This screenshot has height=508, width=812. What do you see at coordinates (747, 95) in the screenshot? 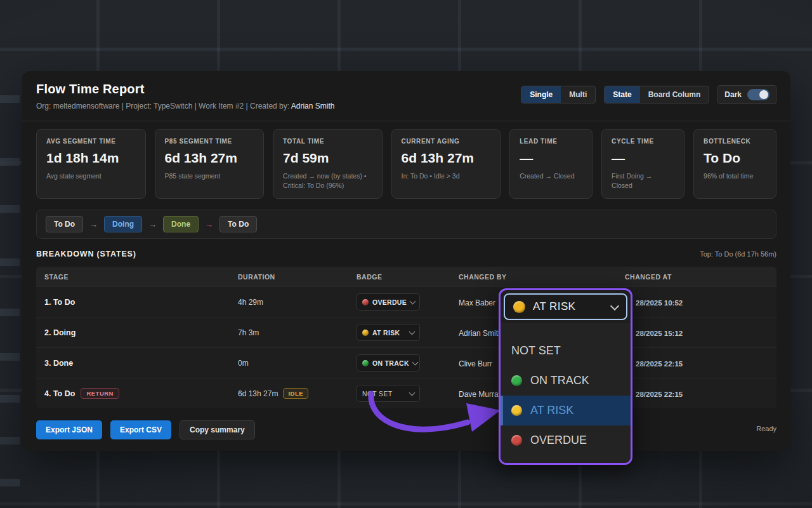
I see `theme-toggle-group: Dark` at bounding box center [747, 95].